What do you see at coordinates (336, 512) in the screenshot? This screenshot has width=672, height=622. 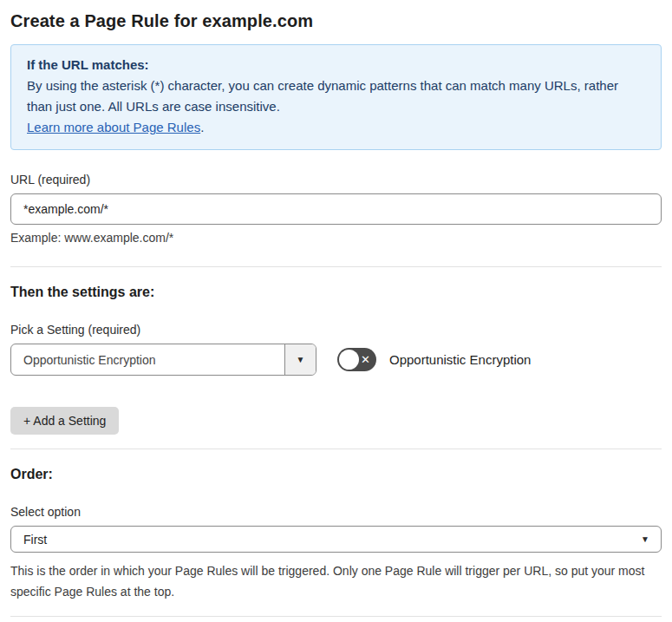 I see `order-select-label: Select option` at bounding box center [336, 512].